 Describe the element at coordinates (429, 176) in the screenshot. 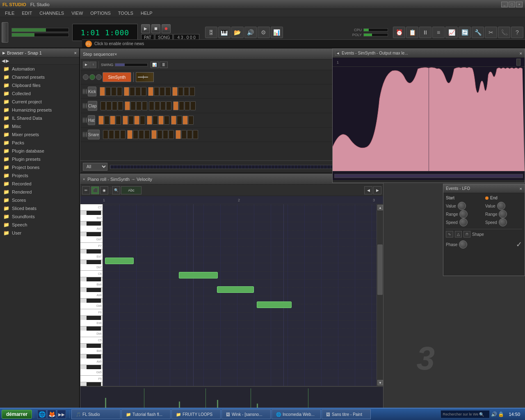

I see `events-hscroll-track` at that location.